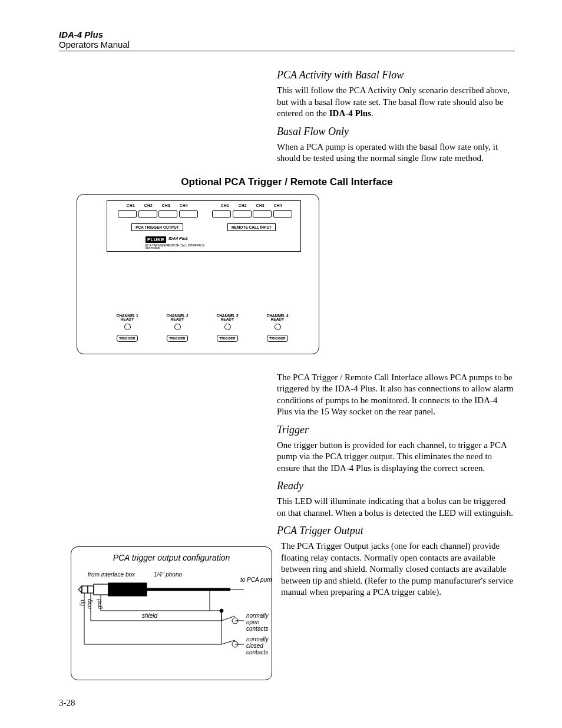  Describe the element at coordinates (396, 430) in the screenshot. I see `heading-trigger: Trigger` at that location.